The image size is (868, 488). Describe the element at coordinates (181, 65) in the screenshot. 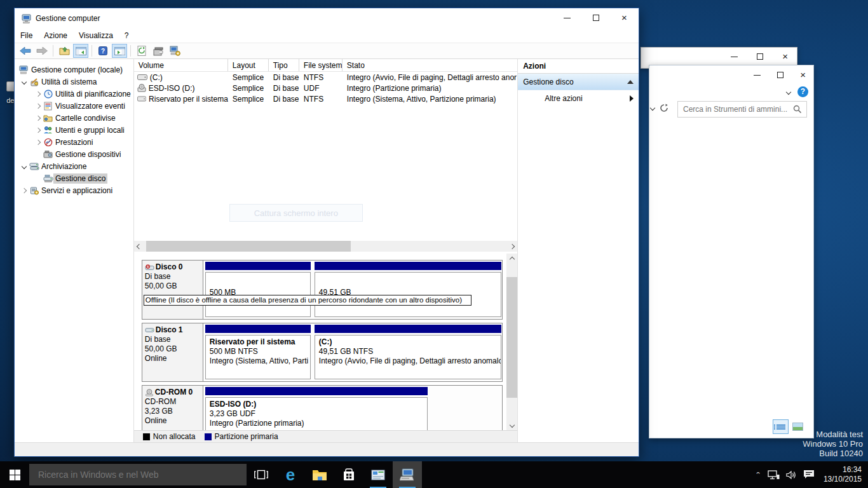

I see `column-header-volume: Volume` at that location.